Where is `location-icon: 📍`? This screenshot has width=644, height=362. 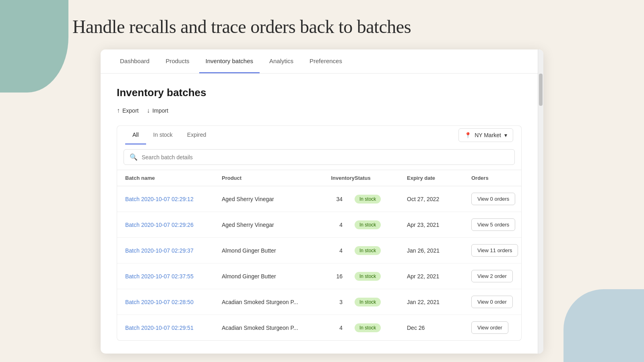
location-icon: 📍 is located at coordinates (468, 135).